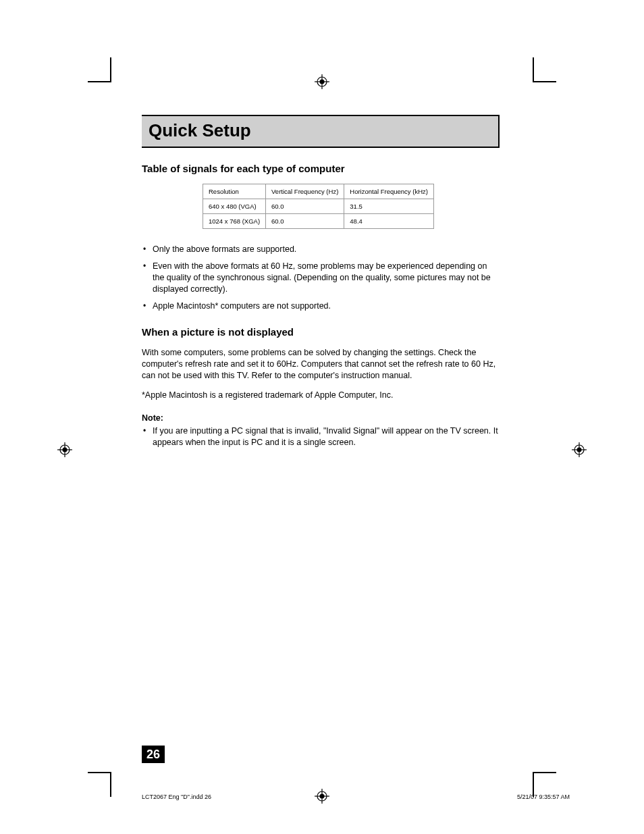 The image size is (644, 834). Describe the element at coordinates (321, 131) in the screenshot. I see `title-bar: Quick Setup` at that location.